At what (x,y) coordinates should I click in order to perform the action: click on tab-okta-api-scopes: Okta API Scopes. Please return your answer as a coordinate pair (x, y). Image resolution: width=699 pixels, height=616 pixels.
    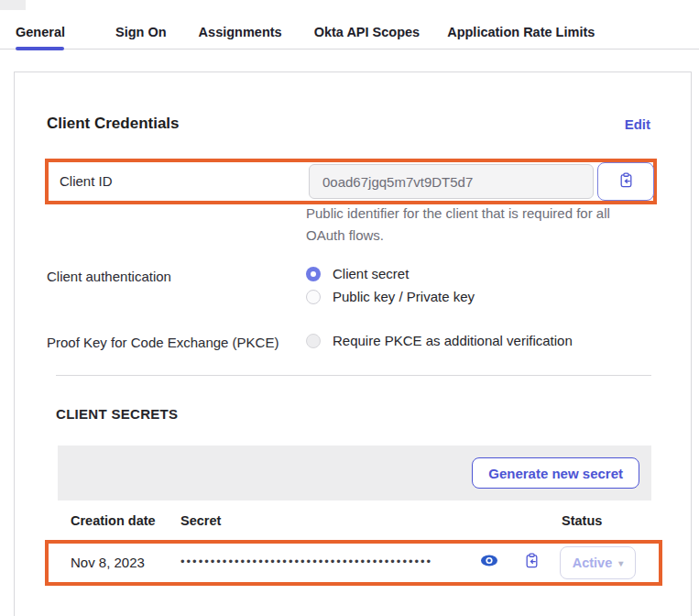
    Looking at the image, I should click on (367, 32).